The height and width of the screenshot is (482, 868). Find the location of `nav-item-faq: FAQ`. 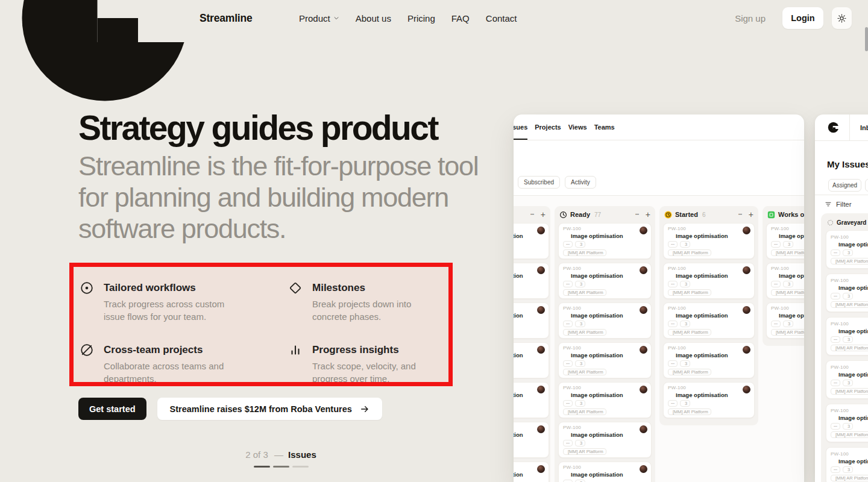

nav-item-faq: FAQ is located at coordinates (461, 18).